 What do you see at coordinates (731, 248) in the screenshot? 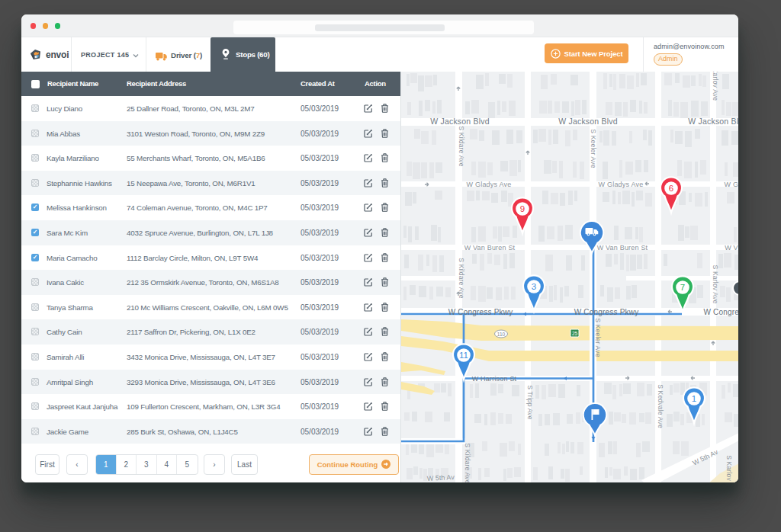
I see `svg-text: W V` at bounding box center [731, 248].